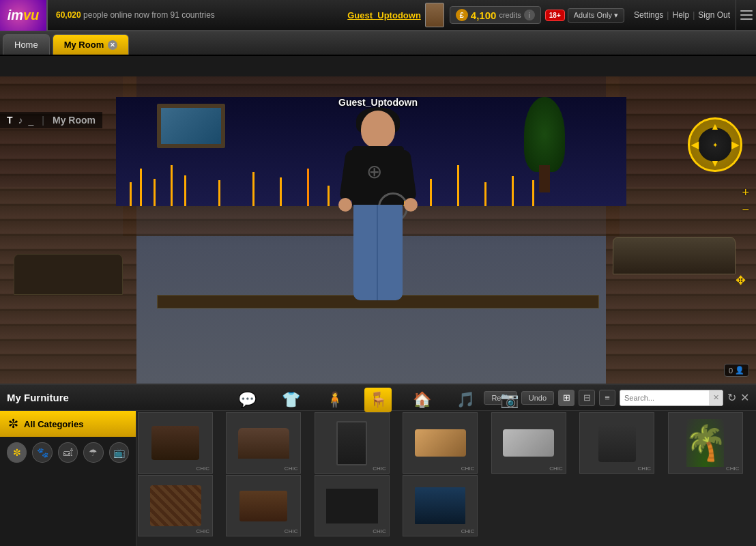  Describe the element at coordinates (352, 506) in the screenshot. I see `tv-stand-thumbnail` at that location.